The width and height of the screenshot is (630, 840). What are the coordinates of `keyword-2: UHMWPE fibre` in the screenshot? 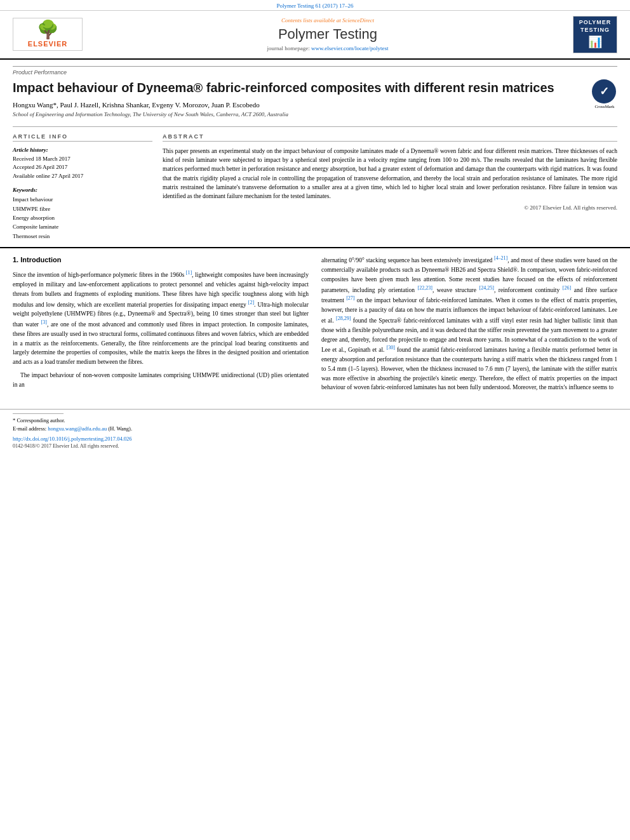 It's located at (83, 209).